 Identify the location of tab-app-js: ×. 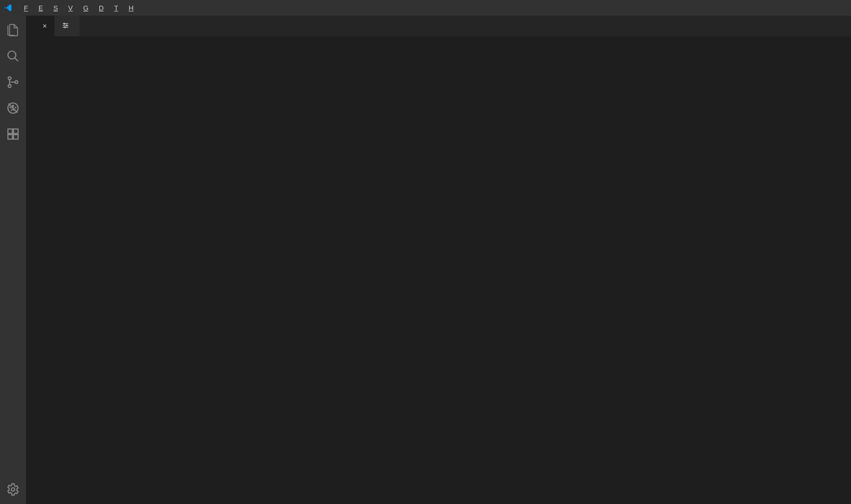
(41, 26).